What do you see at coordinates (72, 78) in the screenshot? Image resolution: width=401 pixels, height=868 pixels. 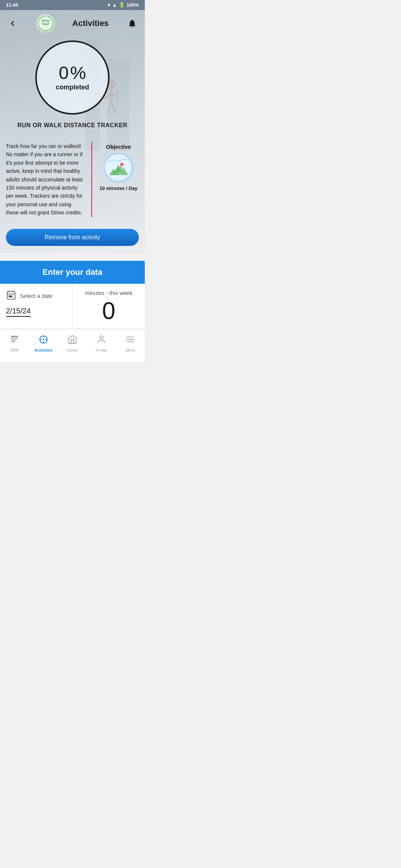 I see `progress-circle: 0 % completed` at bounding box center [72, 78].